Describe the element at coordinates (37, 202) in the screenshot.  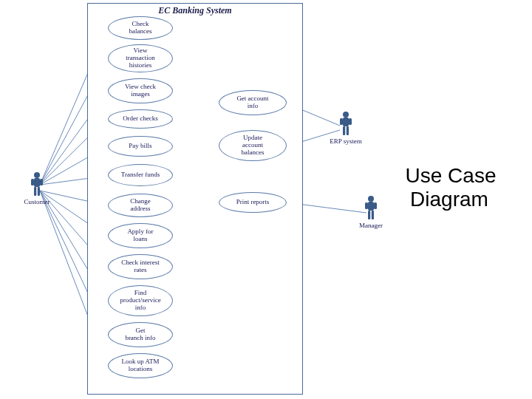
I see `actor-label: Customer` at that location.